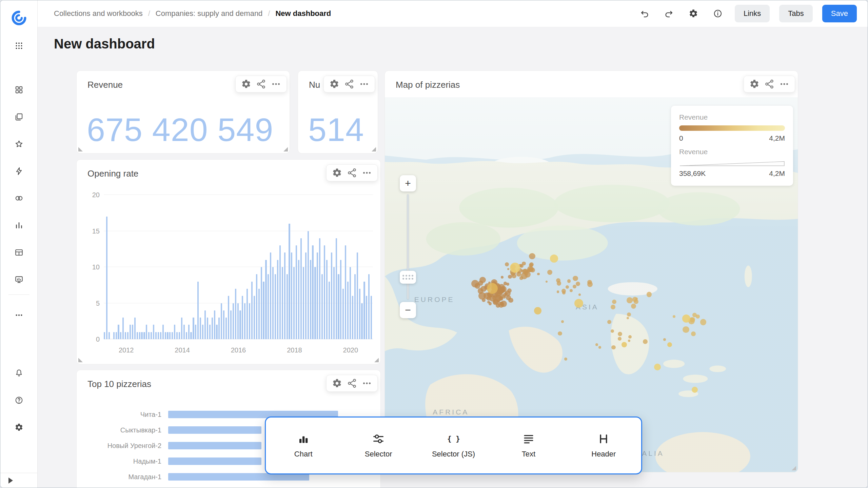  Describe the element at coordinates (92, 340) in the screenshot. I see `y-axis-tick: 0` at that location.